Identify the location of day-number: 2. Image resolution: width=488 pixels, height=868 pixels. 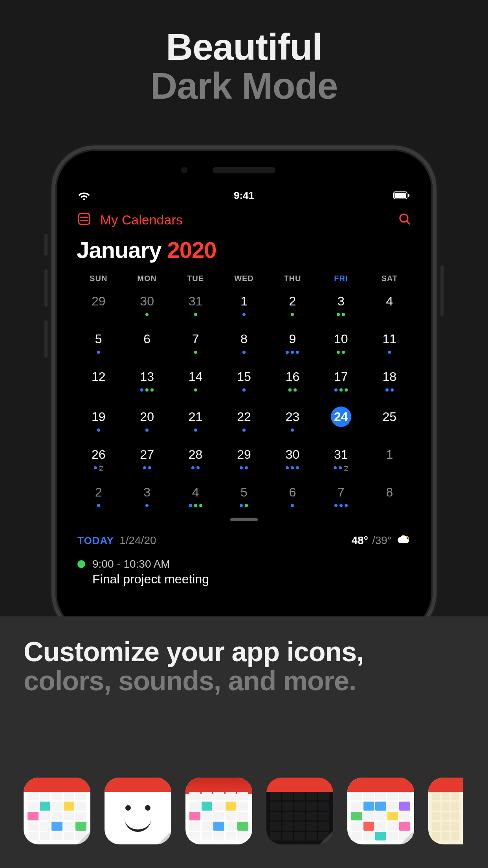
(292, 301).